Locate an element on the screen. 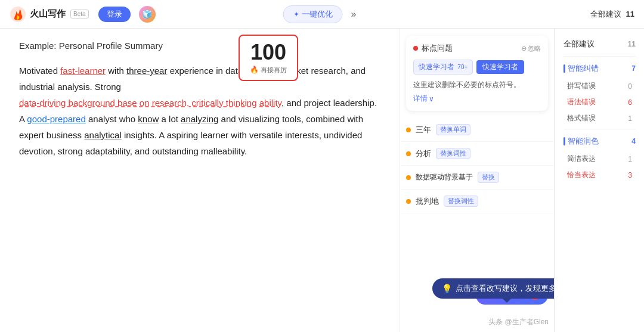 This screenshot has height=332, width=644. replacement-option: 快速学习者 is located at coordinates (500, 67).